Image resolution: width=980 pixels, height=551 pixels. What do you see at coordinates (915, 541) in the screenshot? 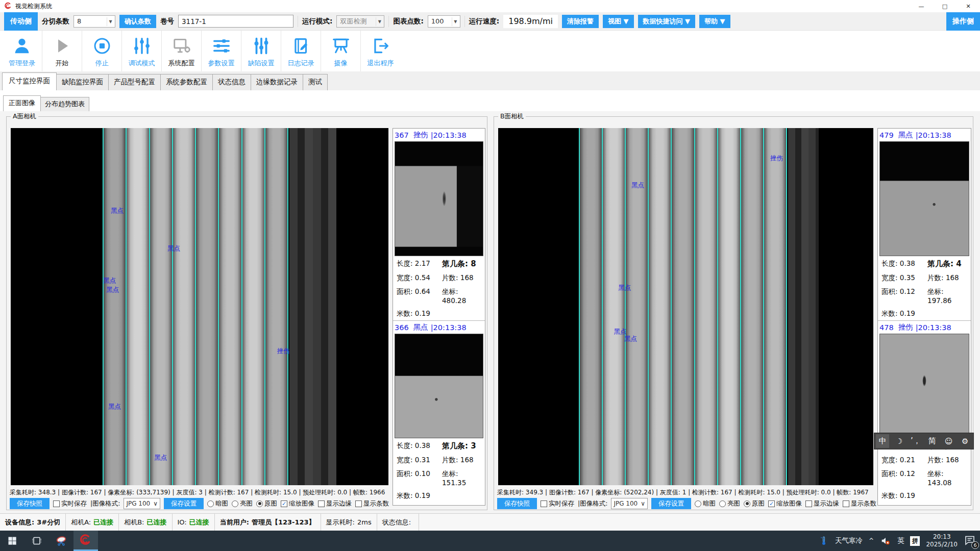
I see `ime-indicator: 拼` at bounding box center [915, 541].